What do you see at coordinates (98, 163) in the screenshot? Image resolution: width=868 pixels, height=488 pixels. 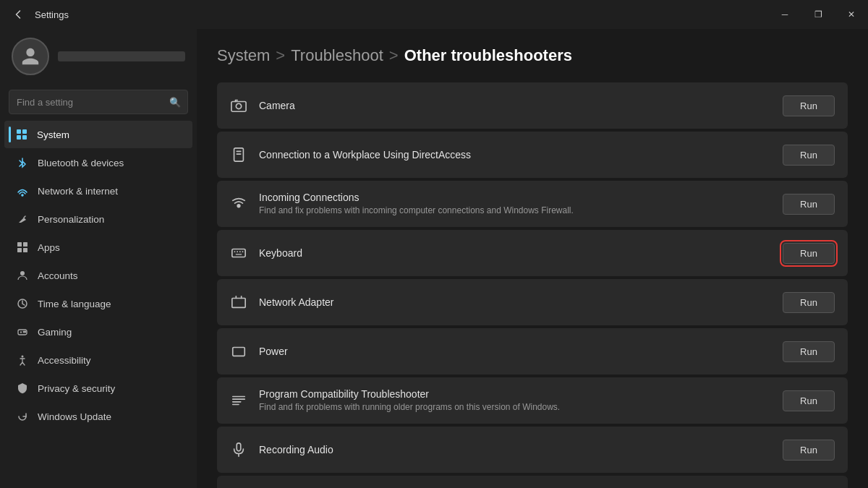 I see `sidebar-item-bluetooth: Bluetooth & devices` at bounding box center [98, 163].